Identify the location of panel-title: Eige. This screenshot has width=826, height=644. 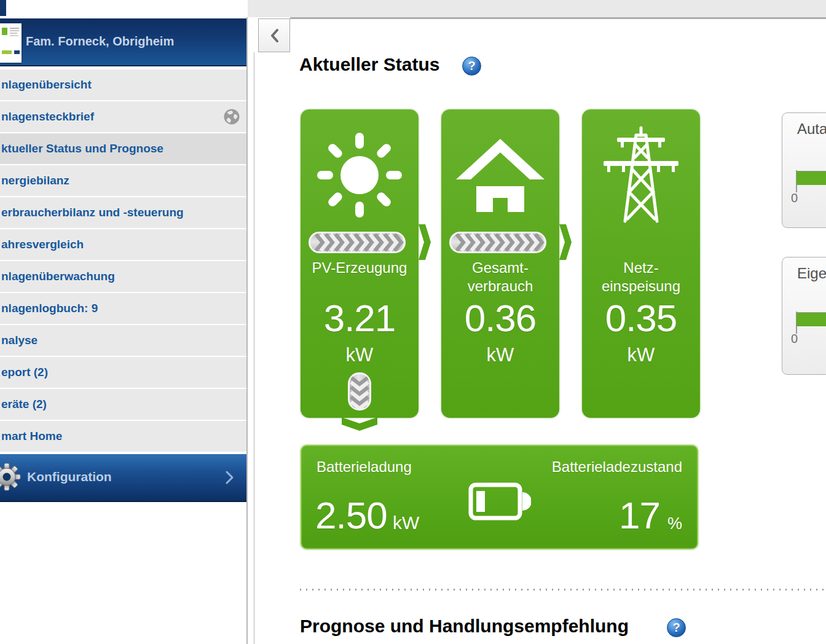
(811, 273).